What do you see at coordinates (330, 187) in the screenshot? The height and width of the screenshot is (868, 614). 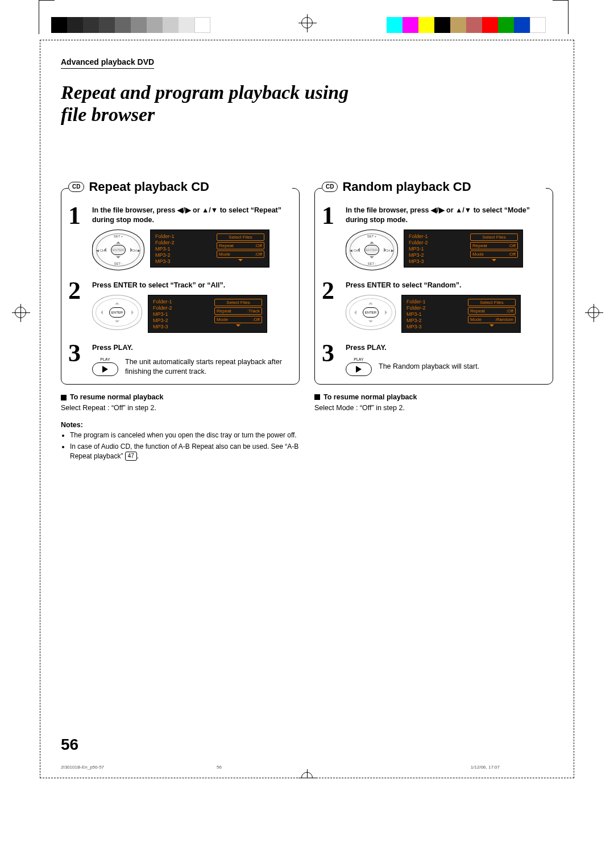 I see `cd-badge: CD` at bounding box center [330, 187].